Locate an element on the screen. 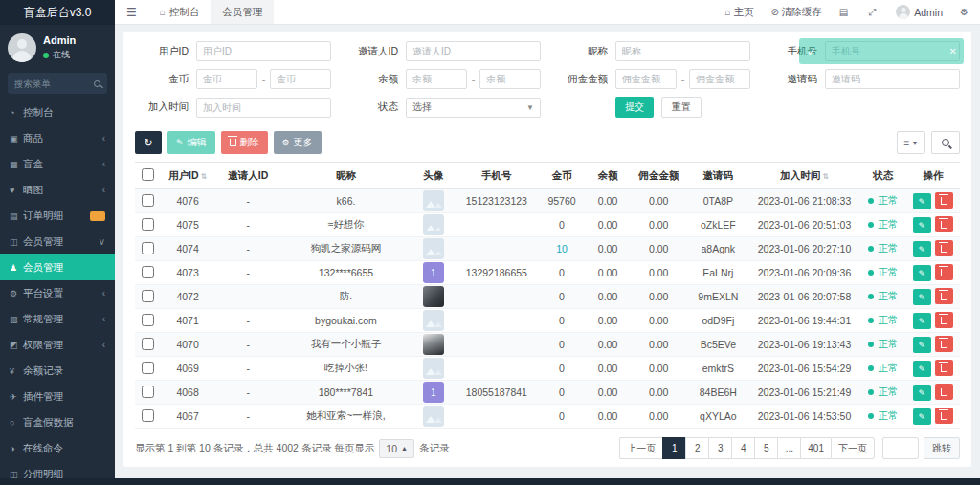  tab-members: 会员管理 is located at coordinates (242, 11).